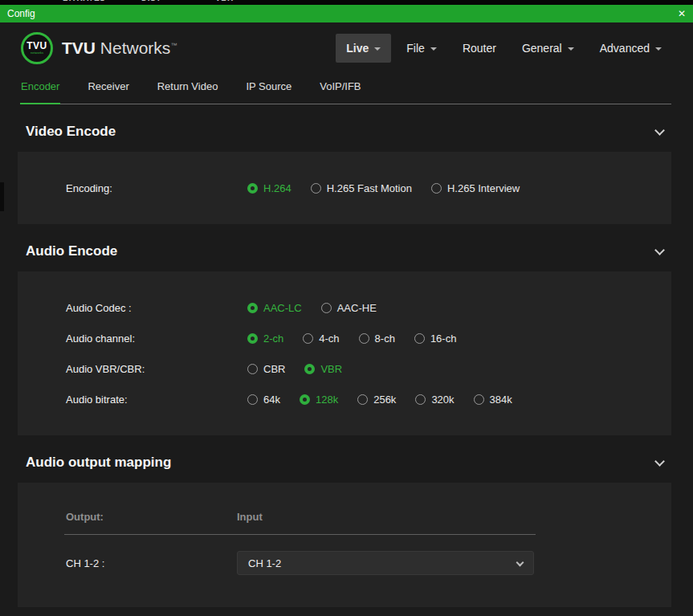  Describe the element at coordinates (278, 188) in the screenshot. I see `option-label: H.264` at that location.